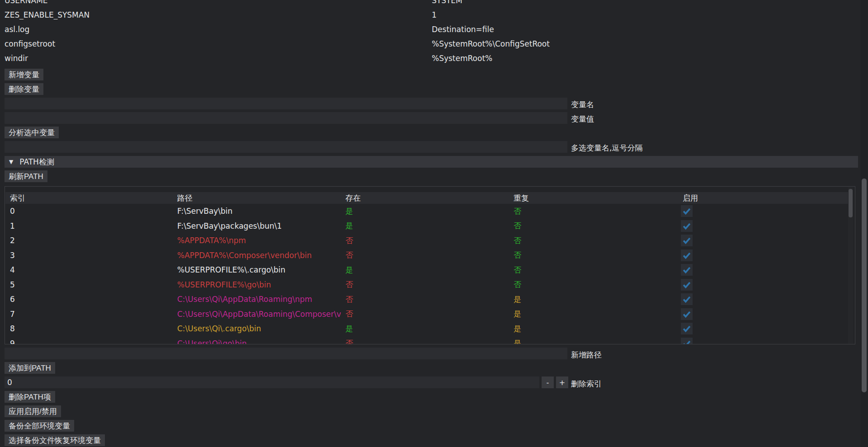 The width and height of the screenshot is (868, 447). Describe the element at coordinates (286, 104) in the screenshot. I see `variable-name-input` at that location.